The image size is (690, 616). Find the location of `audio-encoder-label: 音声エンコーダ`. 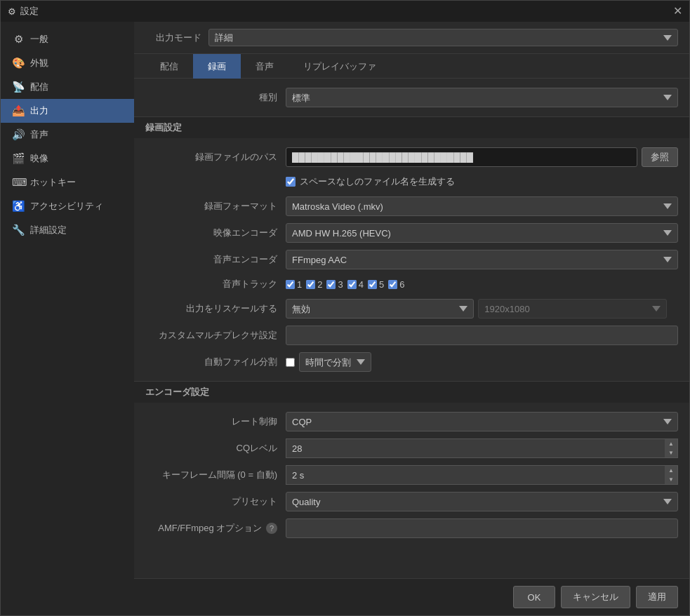

audio-encoder-label: 音声エンコーダ is located at coordinates (215, 260).